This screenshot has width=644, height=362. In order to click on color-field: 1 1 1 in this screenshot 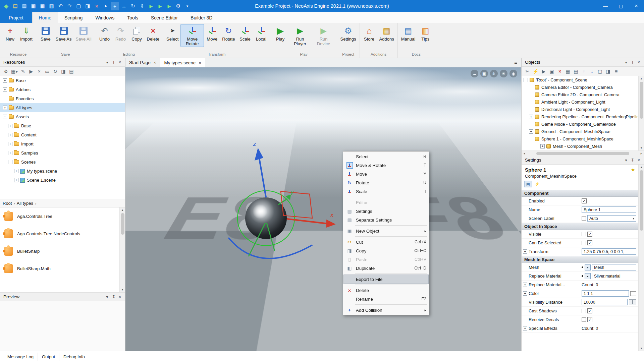, I will do `click(605, 294)`.